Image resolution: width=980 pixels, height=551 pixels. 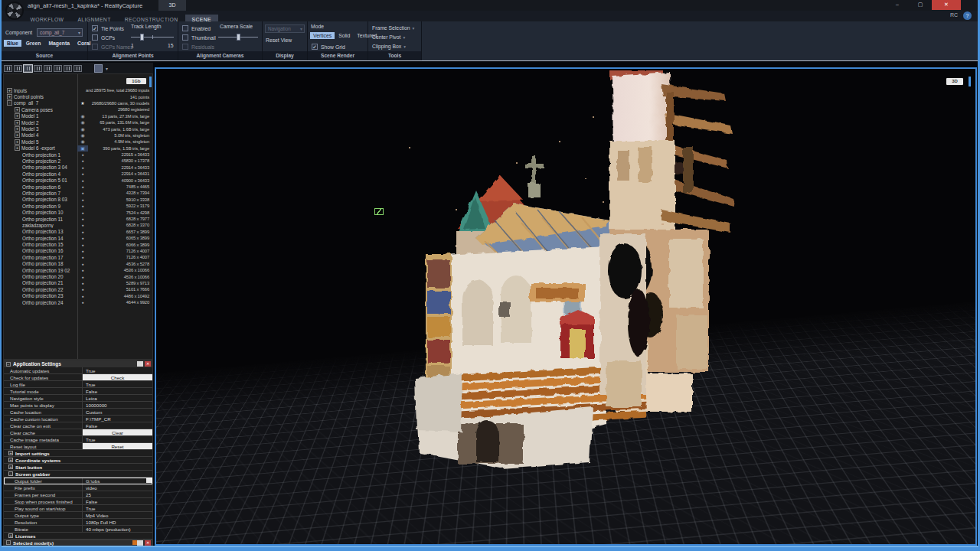 I want to click on settings-row: + Import settings, so click(x=78, y=453).